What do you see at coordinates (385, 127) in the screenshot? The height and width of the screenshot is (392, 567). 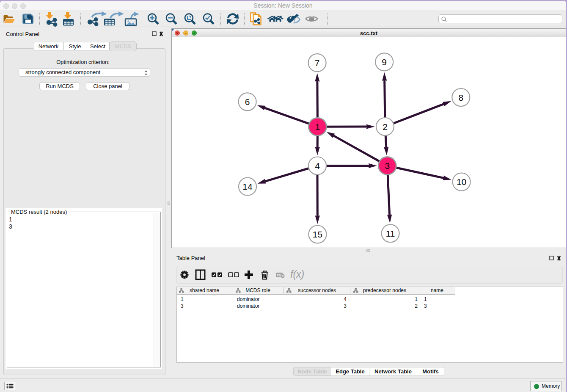 I see `svg-text: 2` at bounding box center [385, 127].